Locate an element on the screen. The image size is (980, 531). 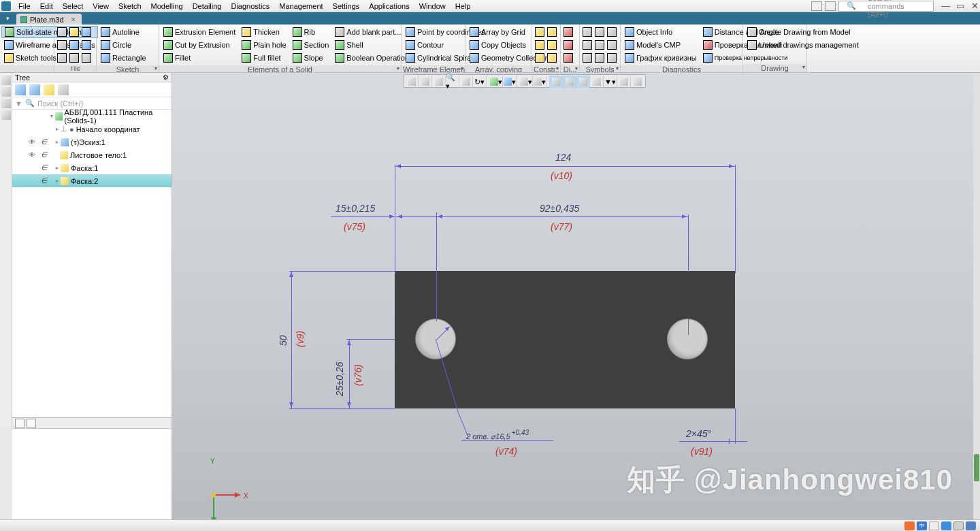
menu-applications: Applications is located at coordinates (389, 6).